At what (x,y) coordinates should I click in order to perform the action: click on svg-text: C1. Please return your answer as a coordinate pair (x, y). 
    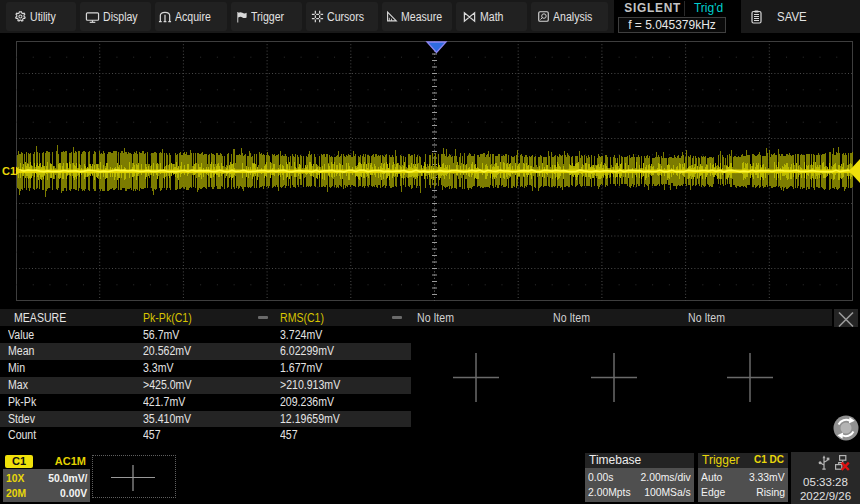
    Looking at the image, I should click on (9, 171).